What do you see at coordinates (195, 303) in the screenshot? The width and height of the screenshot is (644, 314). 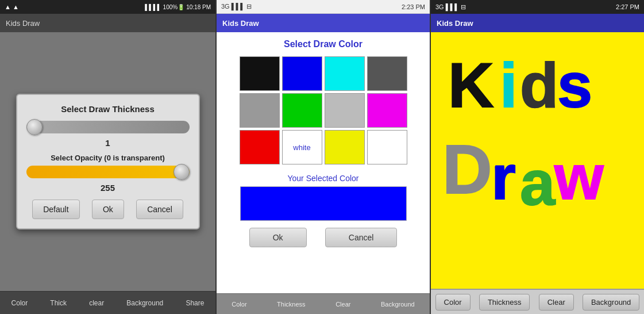 I see `share-button: Share` at bounding box center [195, 303].